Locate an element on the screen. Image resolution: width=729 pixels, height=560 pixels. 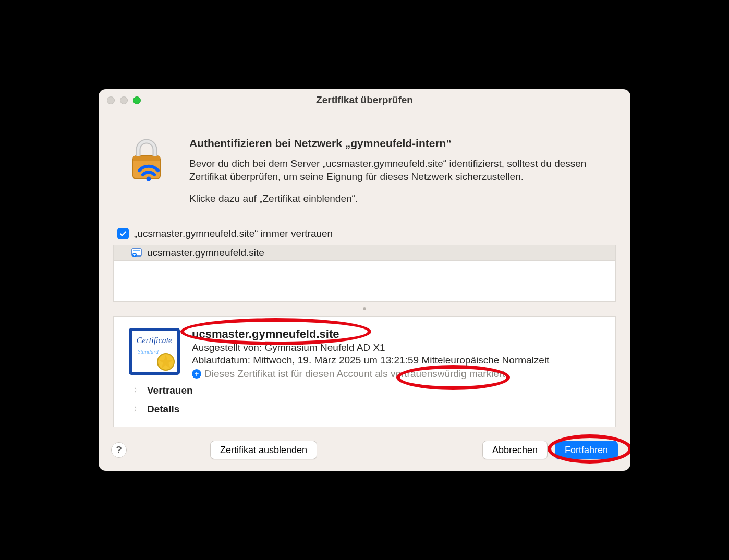
certificate-trust-status: + Dieses Zertifikat ist für diesen Accou… is located at coordinates (397, 374).